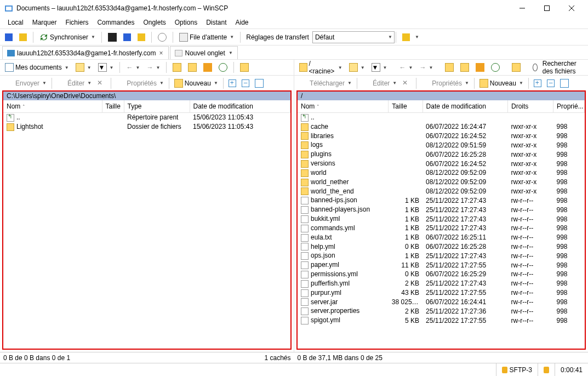 The width and height of the screenshot is (588, 376). What do you see at coordinates (441, 155) in the screenshot?
I see `table-row: plugins06/07/2022 16:25:28rwxr-xr-x998` at bounding box center [441, 155].